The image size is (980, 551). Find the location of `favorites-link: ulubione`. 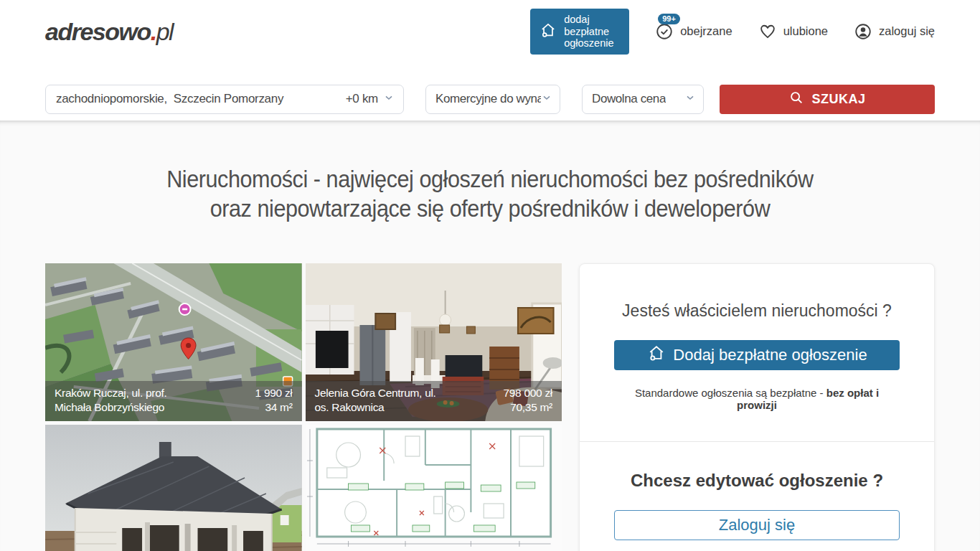

favorites-link: ulubione is located at coordinates (793, 32).